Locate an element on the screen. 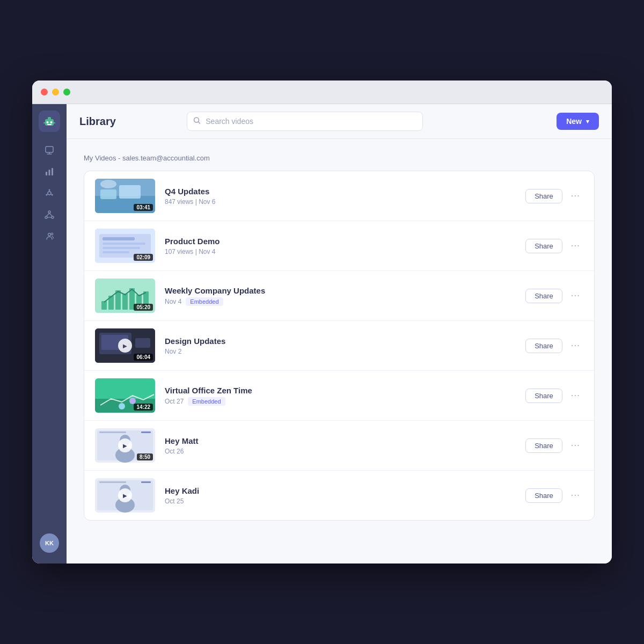  minimize-button is located at coordinates (56, 92).